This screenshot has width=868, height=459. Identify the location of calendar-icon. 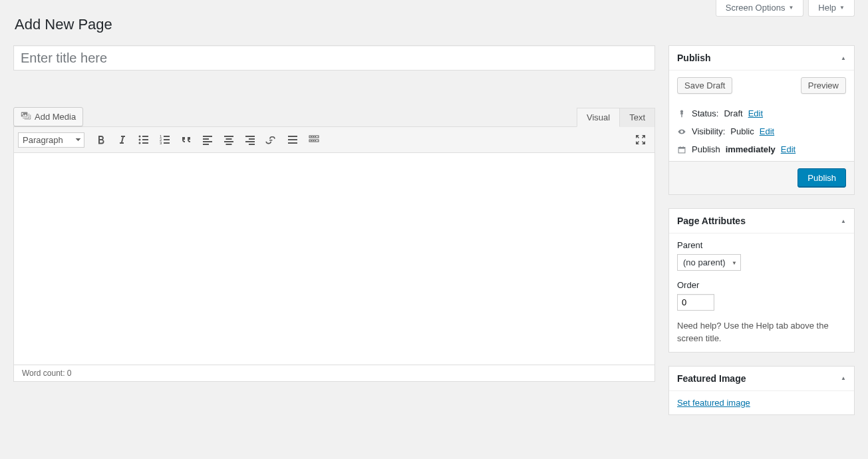
(682, 150).